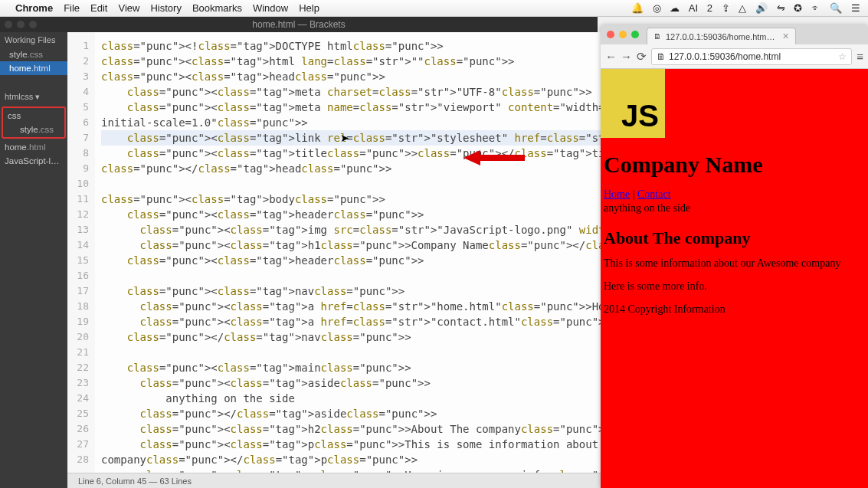 This screenshot has width=868, height=488. What do you see at coordinates (743, 8) in the screenshot?
I see `menubar-tray: 🔔 ◎ ☁ AI 2 ⇪ △ 🔊 ⇋ ✪ ᯤ 🔍 ☰` at bounding box center [743, 8].